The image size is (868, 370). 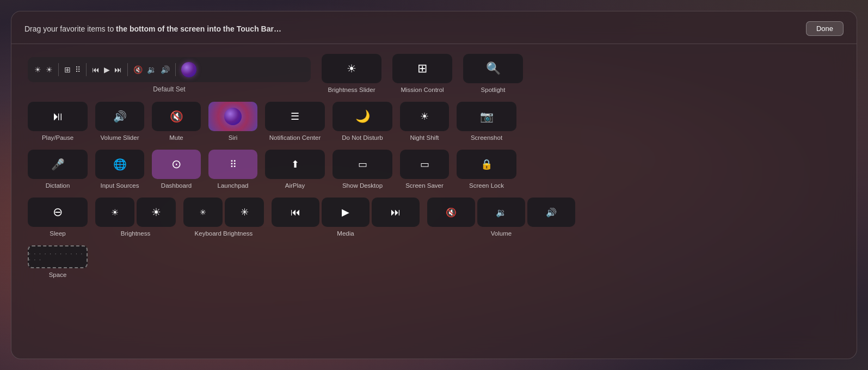 What do you see at coordinates (38, 70) in the screenshot?
I see `brightness-low-icon: ☀` at bounding box center [38, 70].